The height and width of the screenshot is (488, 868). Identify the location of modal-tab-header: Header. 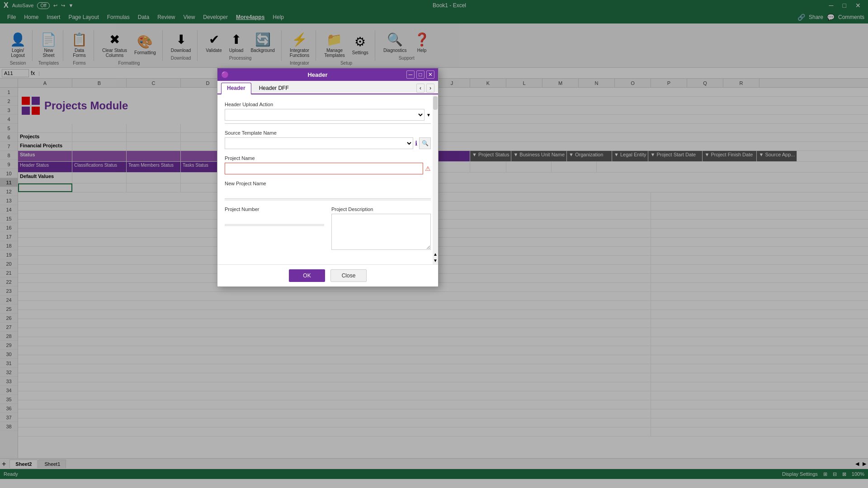
(236, 89).